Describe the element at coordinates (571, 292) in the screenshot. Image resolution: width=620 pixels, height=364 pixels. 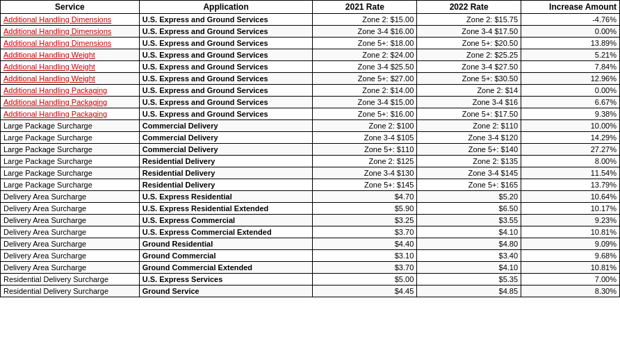
I see `cell-increase-amount: 8.30%` at that location.